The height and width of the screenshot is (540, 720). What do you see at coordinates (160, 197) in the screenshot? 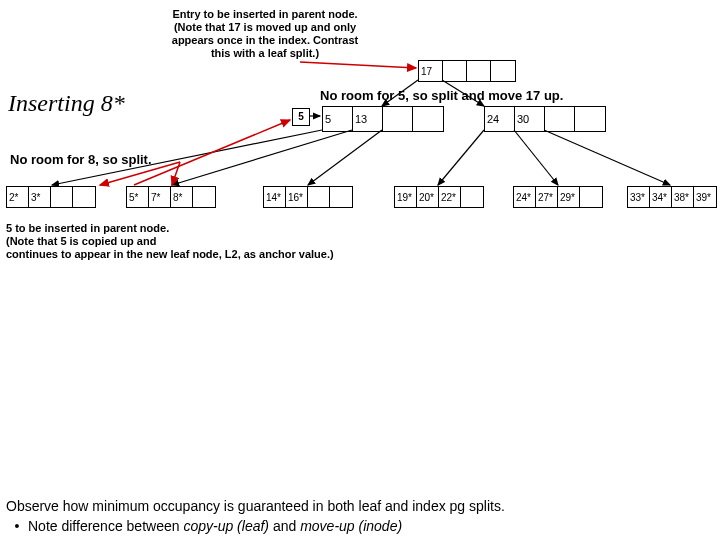
I see `cell: 7*` at bounding box center [160, 197].